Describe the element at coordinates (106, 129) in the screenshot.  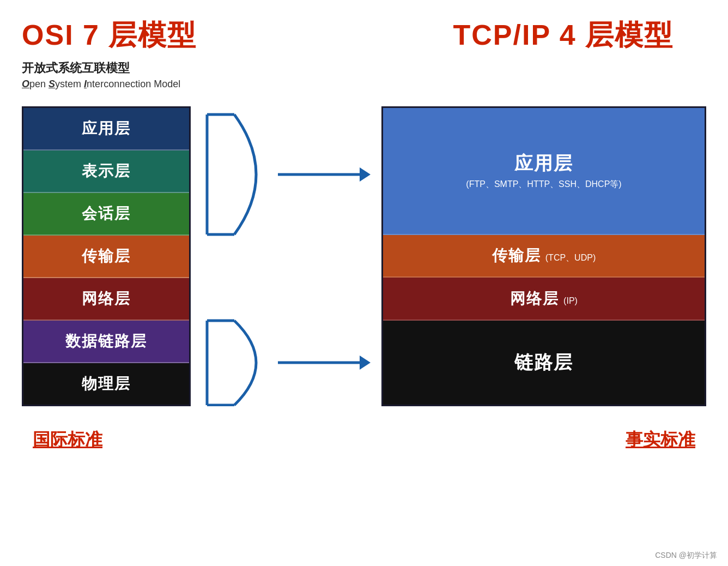
I see `osi-layer-application: 应用层` at that location.